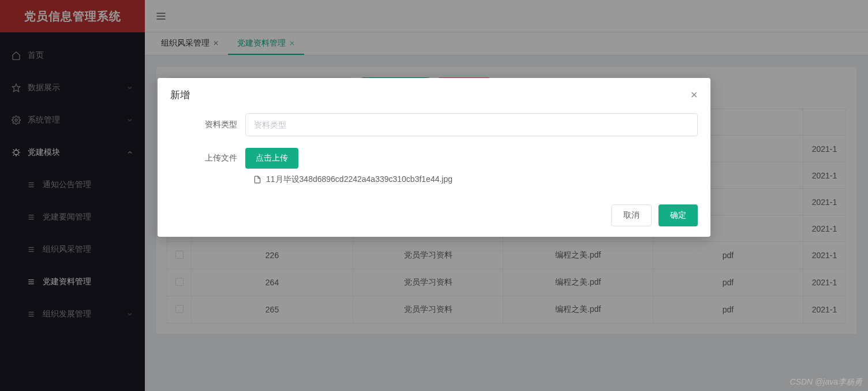 The width and height of the screenshot is (868, 391). I want to click on confirm-button: 确定, so click(678, 215).